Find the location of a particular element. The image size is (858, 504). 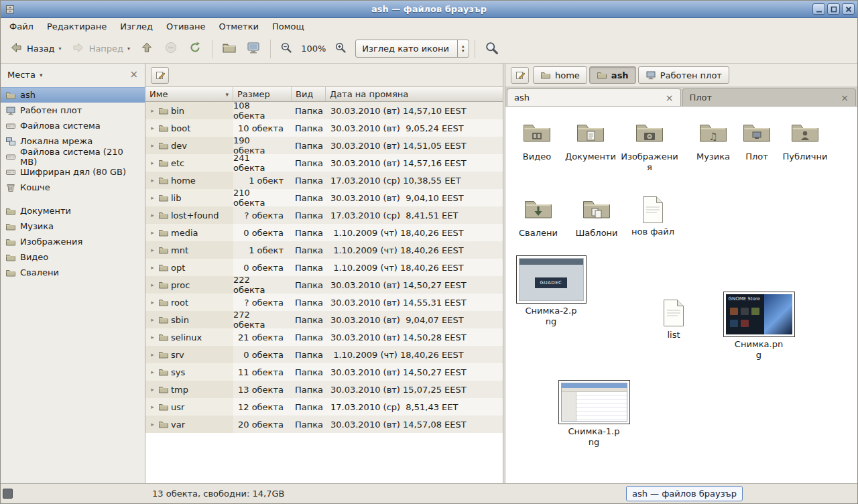

table-row: ▸etc241 обектаПапка30.03.2010 (вт) 14,57… is located at coordinates (324, 163).